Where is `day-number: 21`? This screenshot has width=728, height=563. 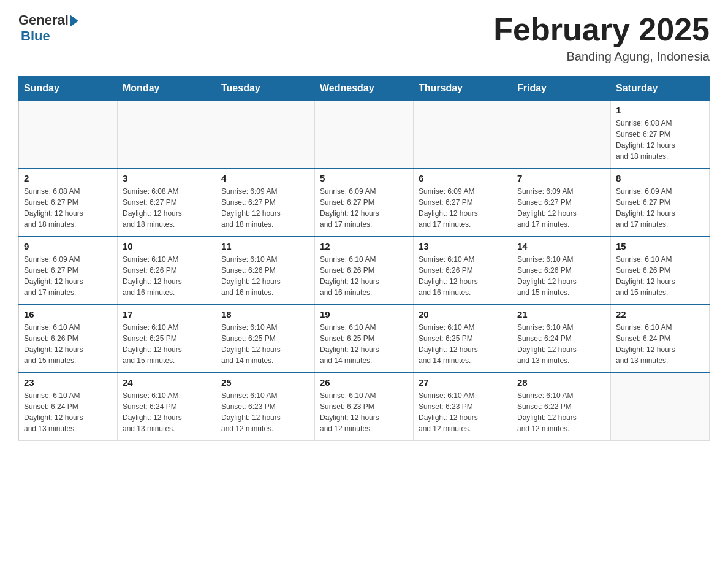
day-number: 21 is located at coordinates (561, 314).